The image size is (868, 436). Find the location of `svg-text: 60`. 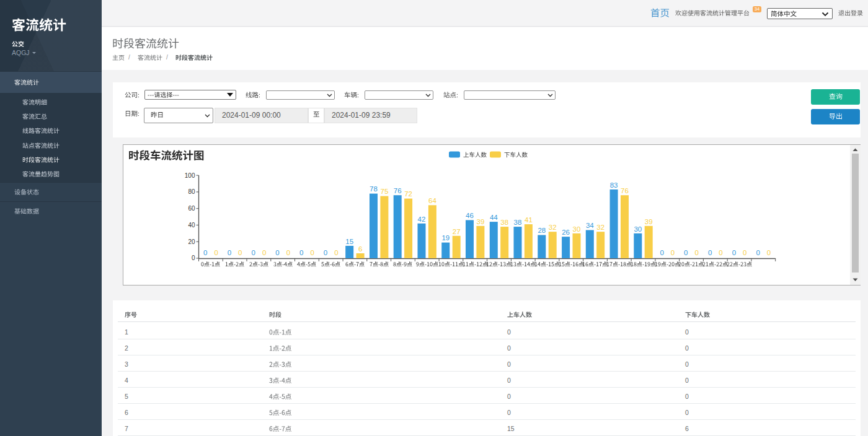

svg-text: 60 is located at coordinates (192, 208).